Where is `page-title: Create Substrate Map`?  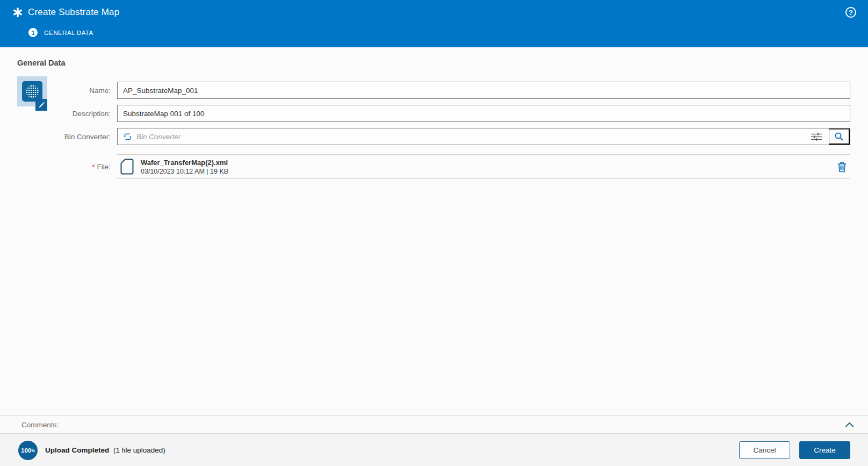 page-title: Create Substrate Map is located at coordinates (74, 12).